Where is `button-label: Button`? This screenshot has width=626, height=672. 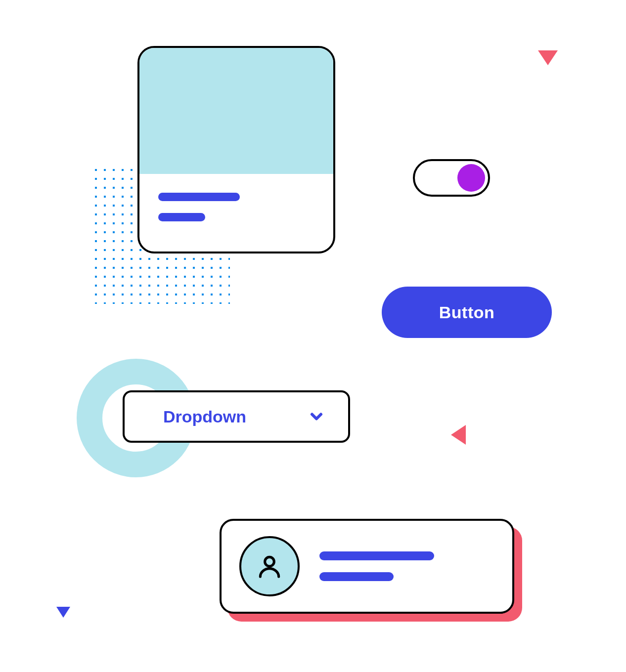
button-label: Button is located at coordinates (467, 312).